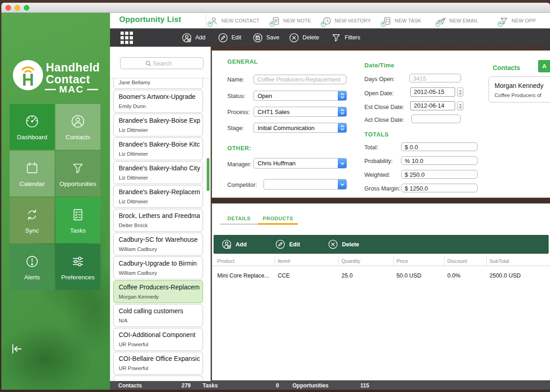  What do you see at coordinates (284, 261) in the screenshot?
I see `column-header-item: Item#` at bounding box center [284, 261].